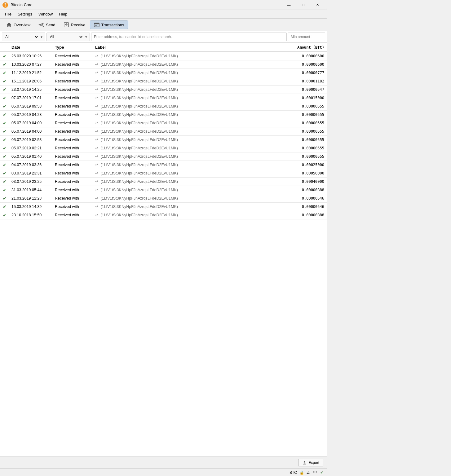  What do you see at coordinates (31, 64) in the screenshot?
I see `row-date: 10.03.2020 07:27` at bounding box center [31, 64].